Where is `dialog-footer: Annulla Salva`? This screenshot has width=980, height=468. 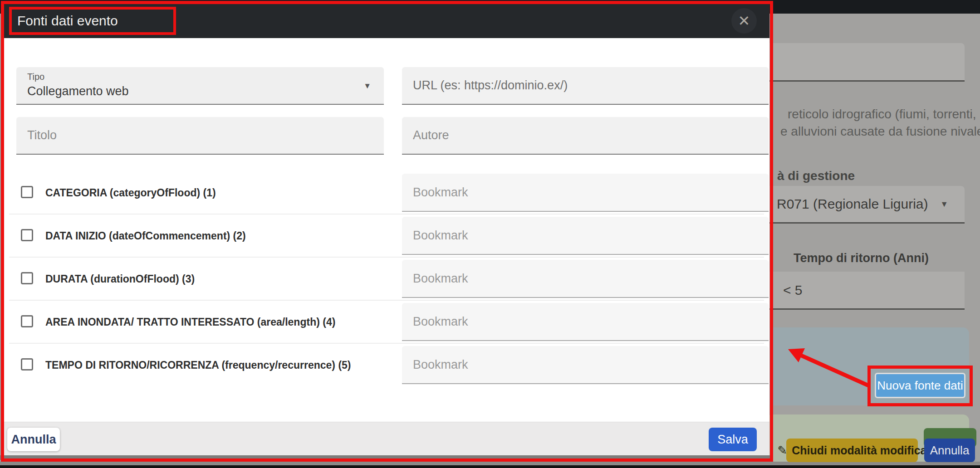
dialog-footer: Annulla Salva is located at coordinates (387, 439).